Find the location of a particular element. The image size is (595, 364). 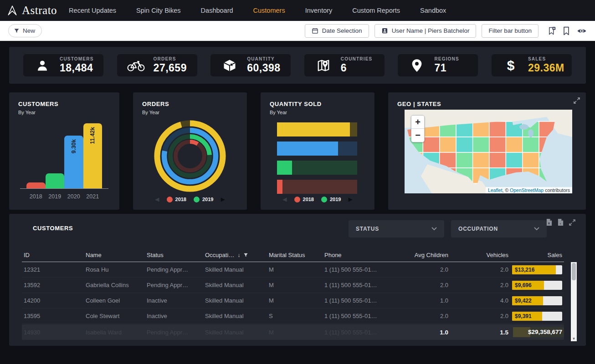

quantity-legend: ◀20182019▶ is located at coordinates (318, 199).